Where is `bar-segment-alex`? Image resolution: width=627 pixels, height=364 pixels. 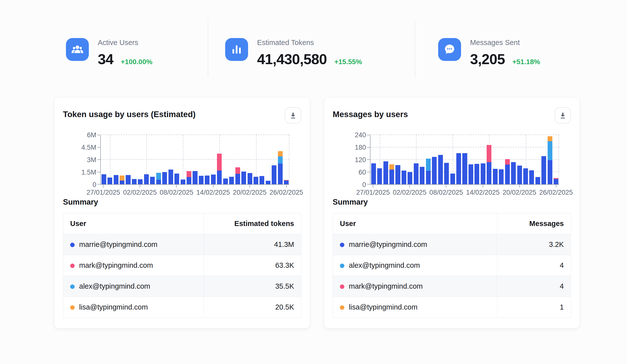 bar-segment-alex is located at coordinates (159, 176).